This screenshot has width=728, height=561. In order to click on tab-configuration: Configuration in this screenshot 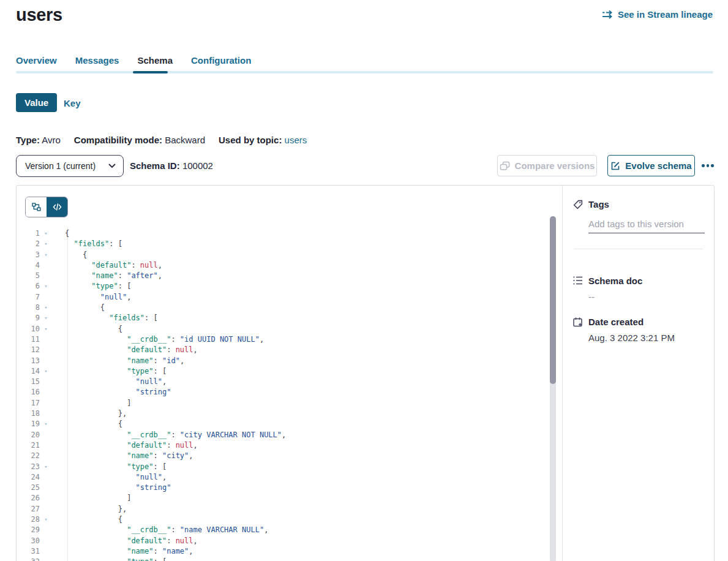, I will do `click(221, 60)`.